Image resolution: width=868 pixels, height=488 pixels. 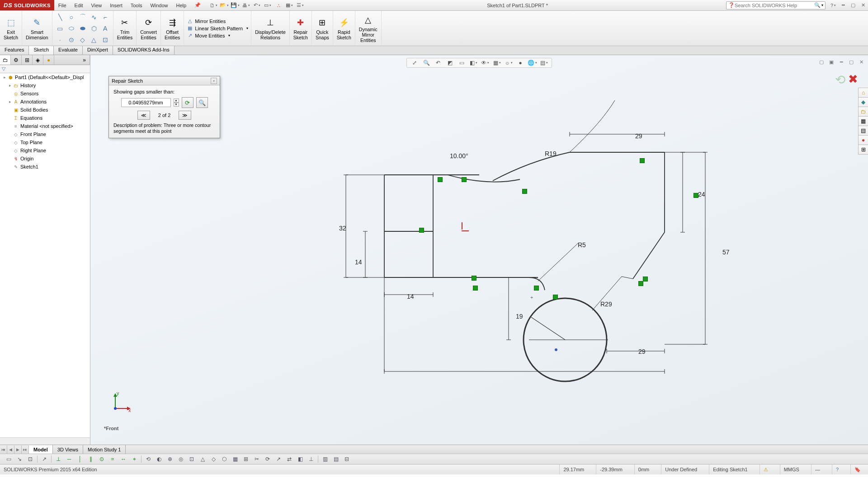 I want to click on feature-tree-tab-icon: 🗀, so click(x=5, y=60).